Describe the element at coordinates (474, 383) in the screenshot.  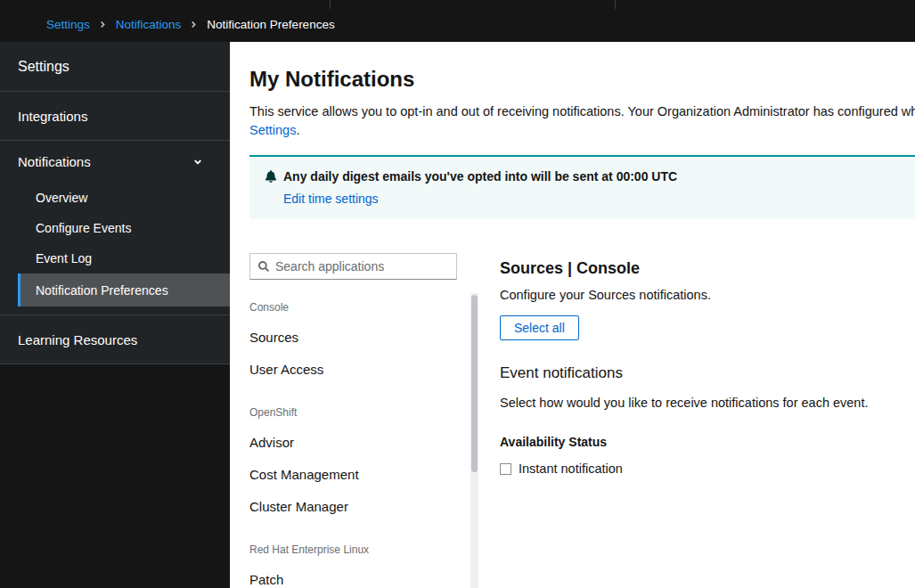
I see `scrollbar-thumb` at that location.